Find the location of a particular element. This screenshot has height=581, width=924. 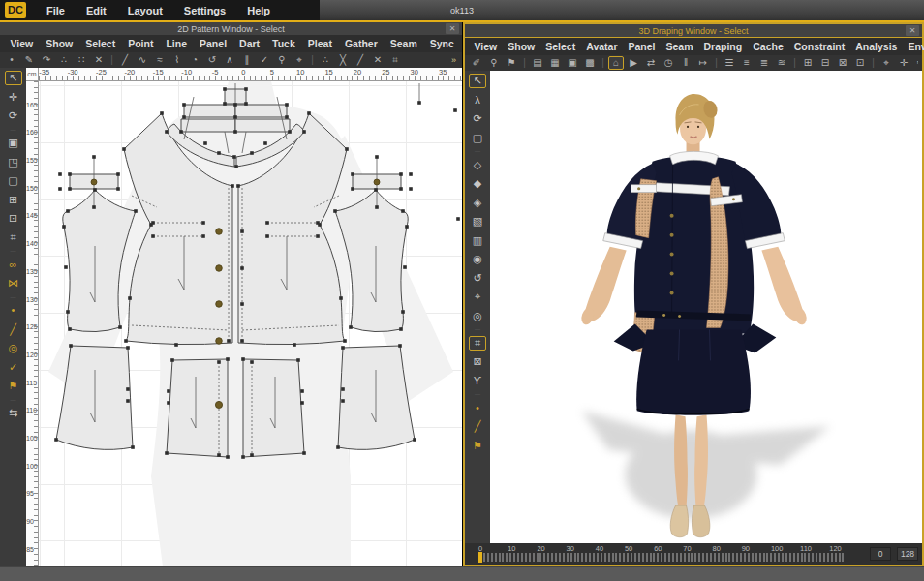

garment-top is located at coordinates (694, 253).